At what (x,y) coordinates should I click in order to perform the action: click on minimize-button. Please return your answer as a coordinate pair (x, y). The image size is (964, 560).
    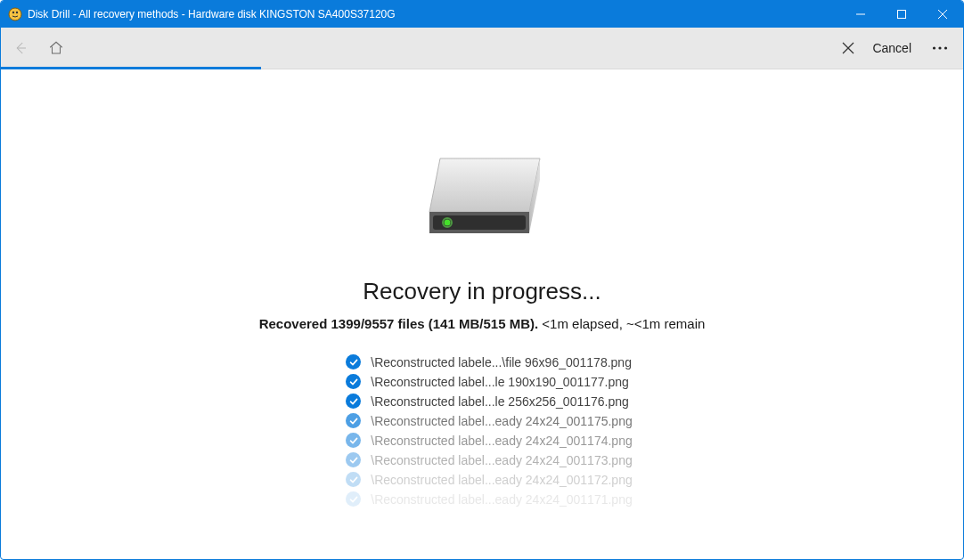
    Looking at the image, I should click on (861, 14).